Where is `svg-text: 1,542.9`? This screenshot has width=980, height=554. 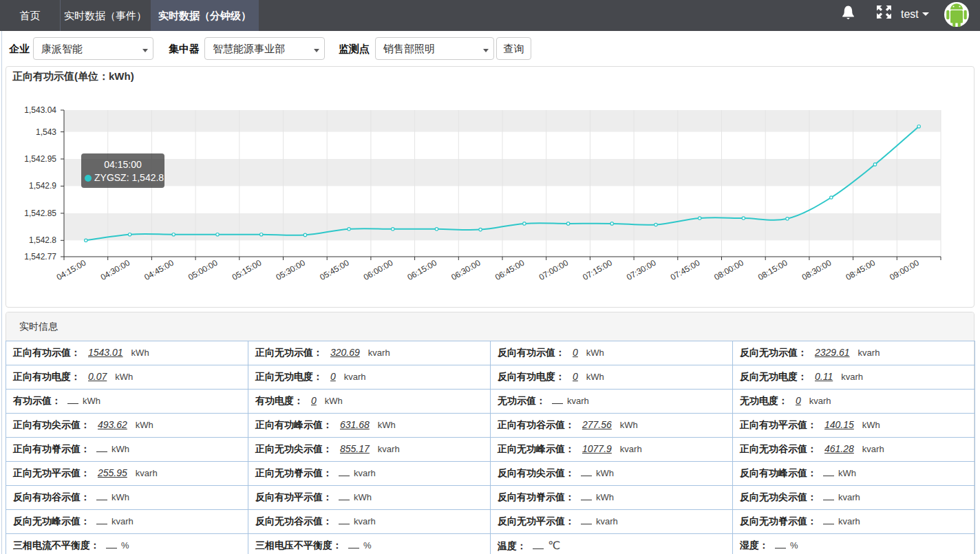
svg-text: 1,542.9 is located at coordinates (43, 186).